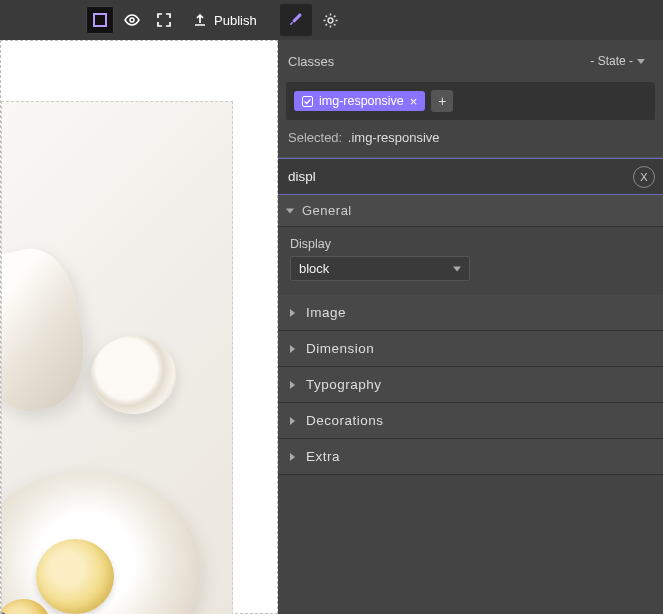 The image size is (663, 614). I want to click on settings-tab-button, so click(330, 20).